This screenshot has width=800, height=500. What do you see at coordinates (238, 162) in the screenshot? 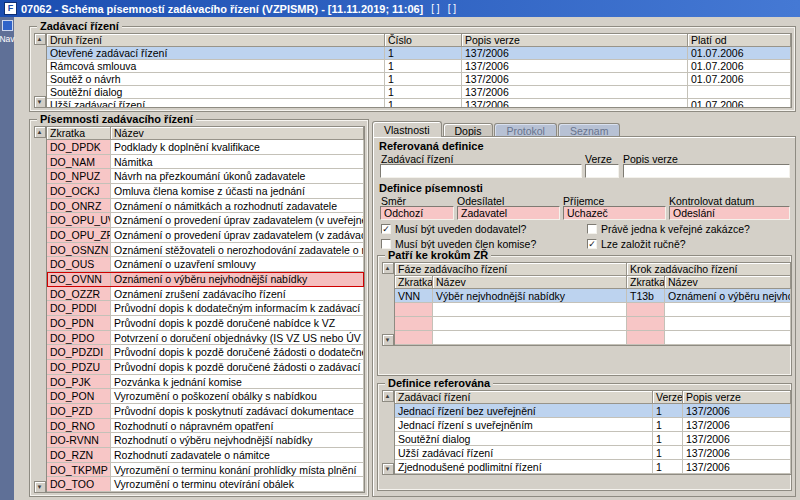
I see `cell-nazev: Námitka` at bounding box center [238, 162].